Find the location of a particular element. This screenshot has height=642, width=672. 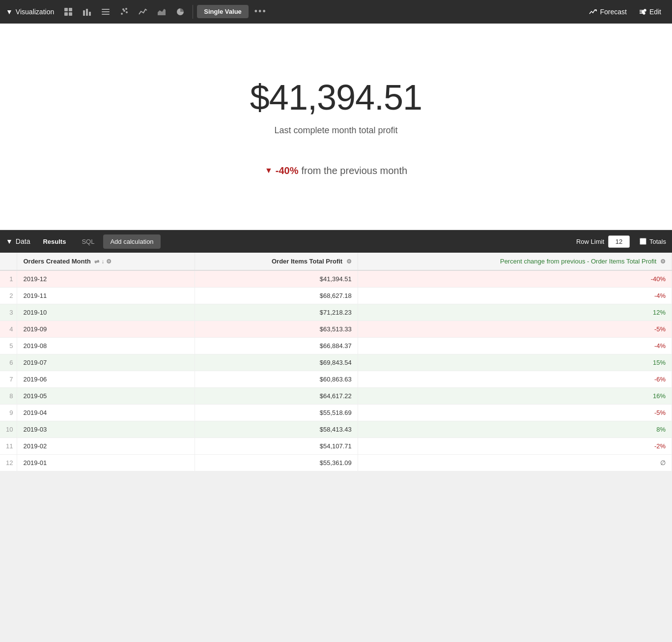

month-cell: 2019-05 is located at coordinates (106, 396).